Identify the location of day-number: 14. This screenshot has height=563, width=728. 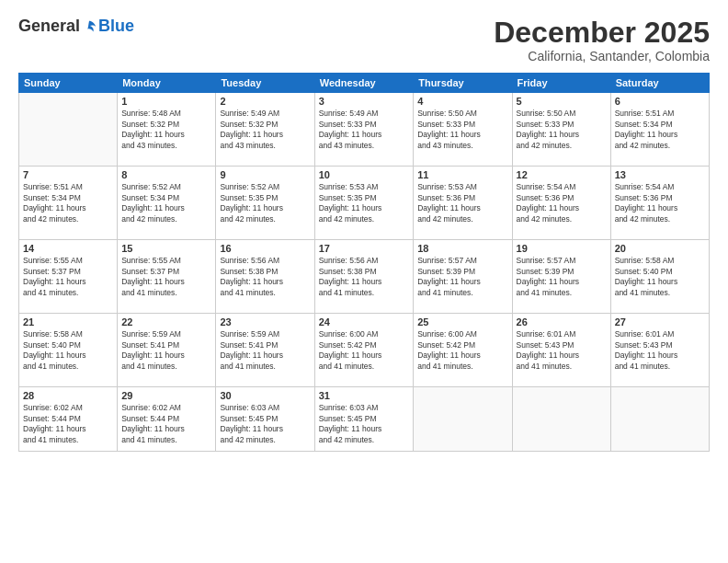
(68, 248).